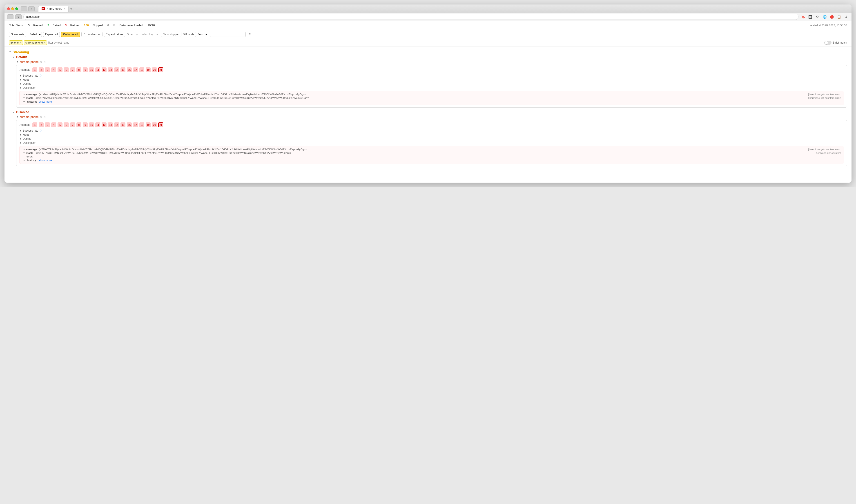 This screenshot has height=504, width=856. What do you see at coordinates (41, 125) in the screenshot?
I see `dis-attempt-2: 2` at bounding box center [41, 125].